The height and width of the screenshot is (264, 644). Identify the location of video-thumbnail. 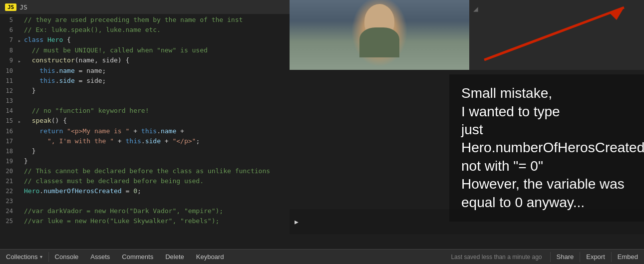
(379, 35).